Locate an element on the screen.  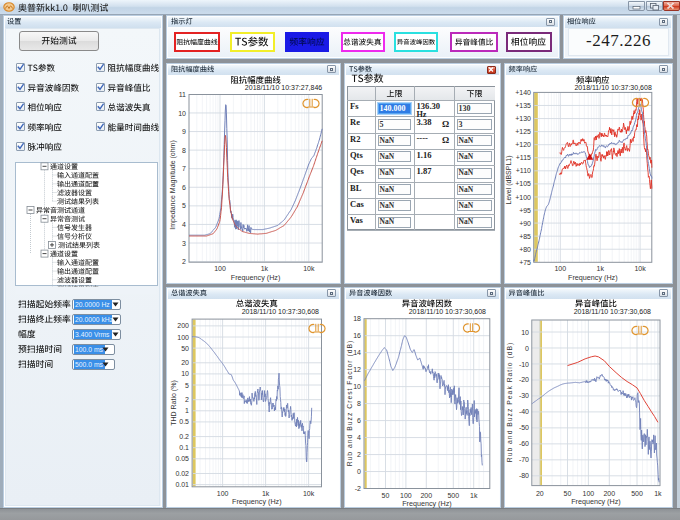
svg-text: +90 is located at coordinates (525, 224).